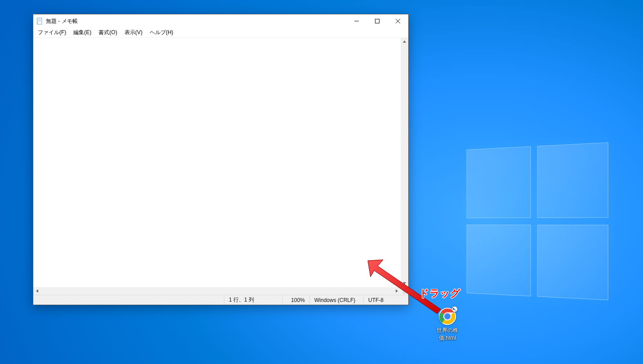  What do you see at coordinates (357, 21) in the screenshot?
I see `minimize-button` at bounding box center [357, 21].